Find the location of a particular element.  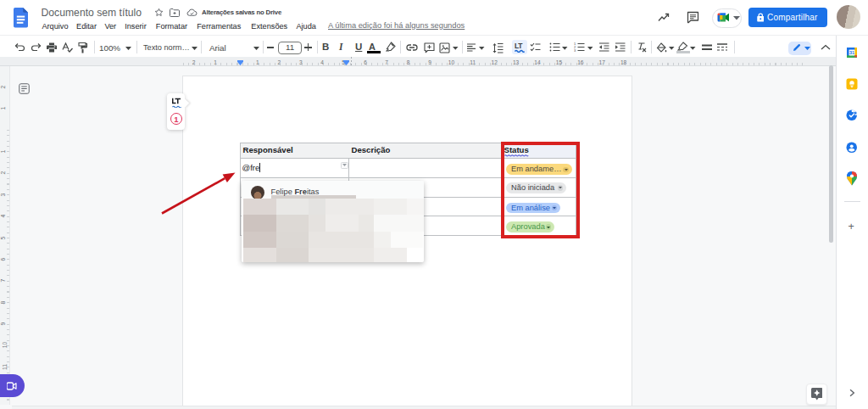

svg-text: 31 is located at coordinates (851, 53).